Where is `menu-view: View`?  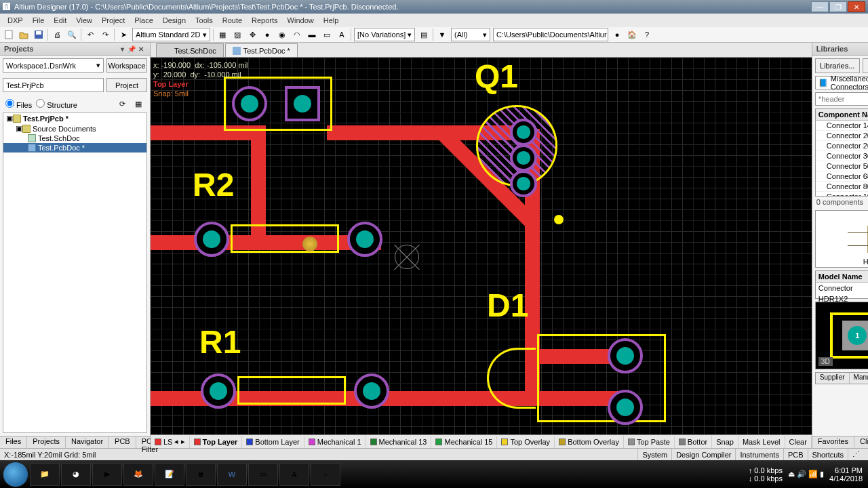 menu-view: View is located at coordinates (84, 20).